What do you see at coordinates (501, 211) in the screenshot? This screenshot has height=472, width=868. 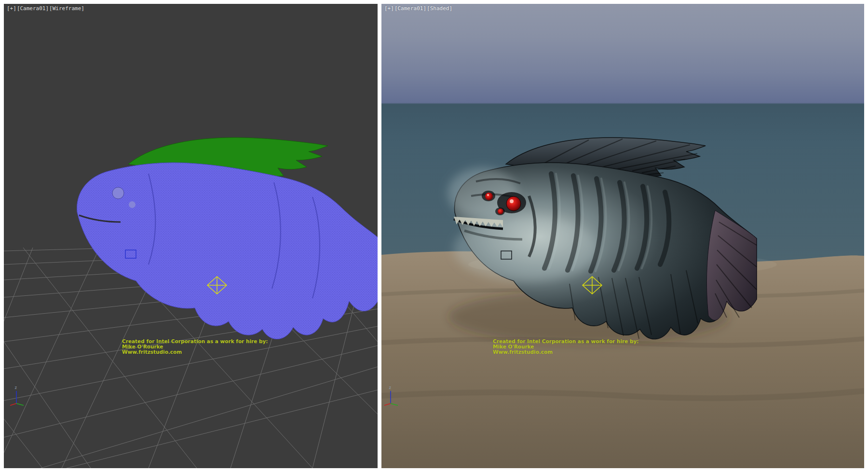 I see `eye-small` at bounding box center [501, 211].